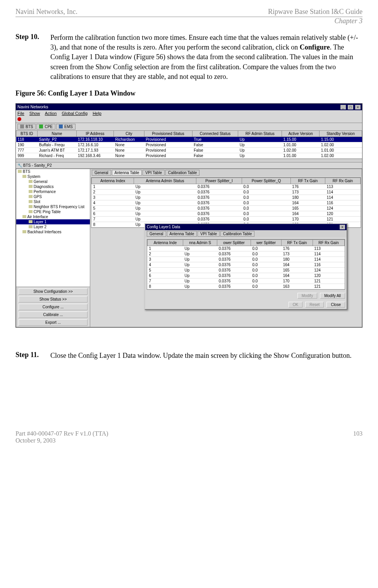 The image size is (378, 588). I want to click on col-header: nna Admin S, so click(200, 243).